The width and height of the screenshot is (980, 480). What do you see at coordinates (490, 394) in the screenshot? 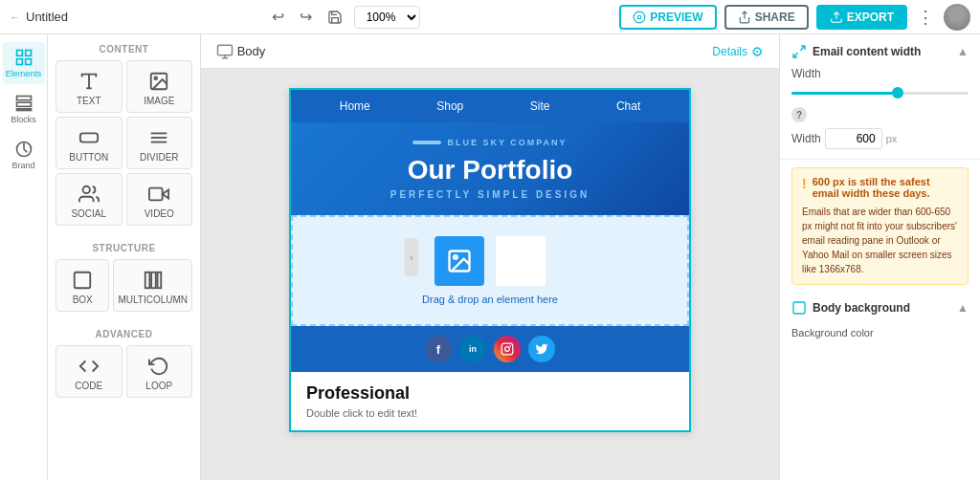
I see `footer-title: Professional` at bounding box center [490, 394].